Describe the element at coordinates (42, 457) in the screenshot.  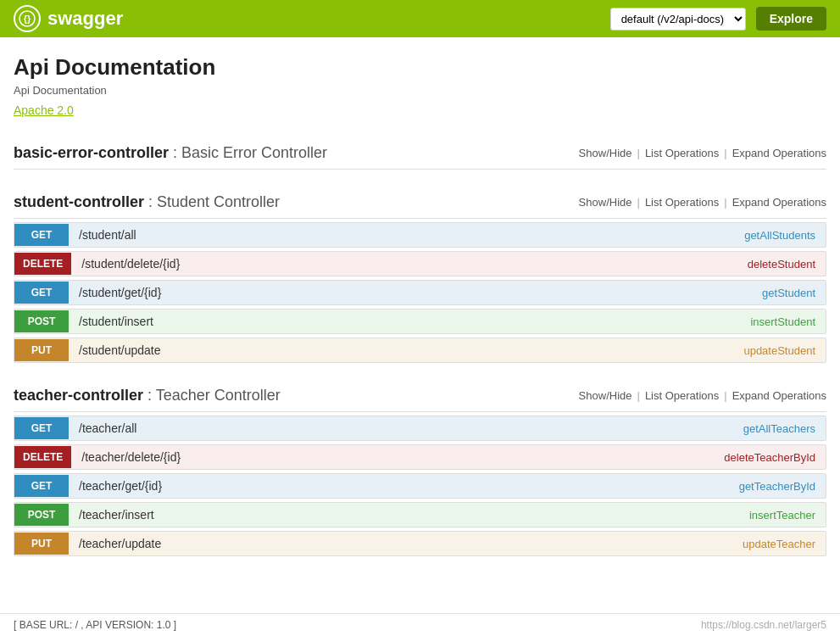
I see `method-badge-delete-2-1: DELETE` at that location.